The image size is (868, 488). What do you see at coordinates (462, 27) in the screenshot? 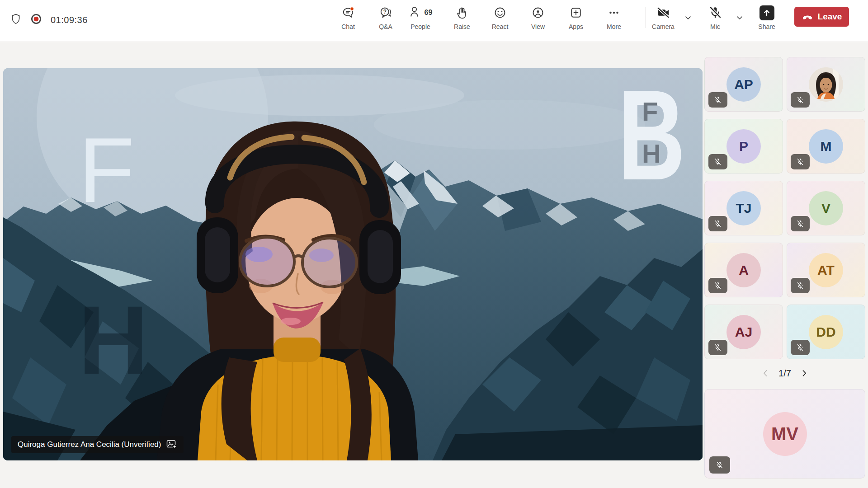
I see `raise-label: Raise` at bounding box center [462, 27].